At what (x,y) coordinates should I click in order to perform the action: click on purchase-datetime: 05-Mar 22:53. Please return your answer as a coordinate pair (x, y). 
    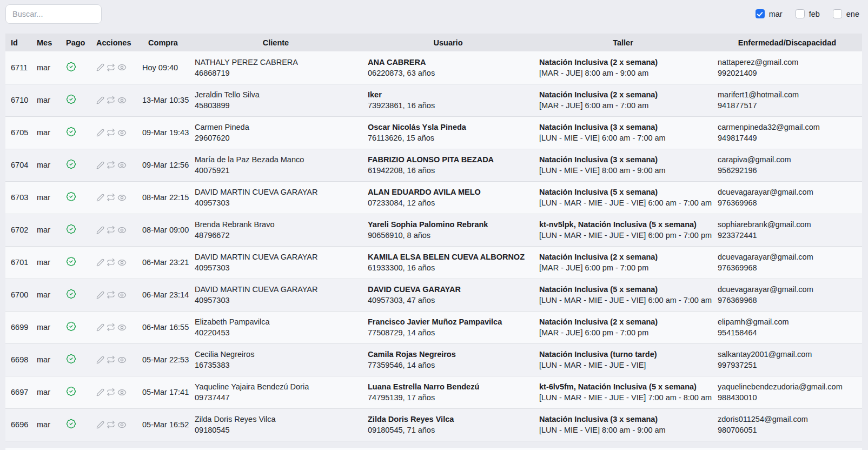
    Looking at the image, I should click on (163, 360).